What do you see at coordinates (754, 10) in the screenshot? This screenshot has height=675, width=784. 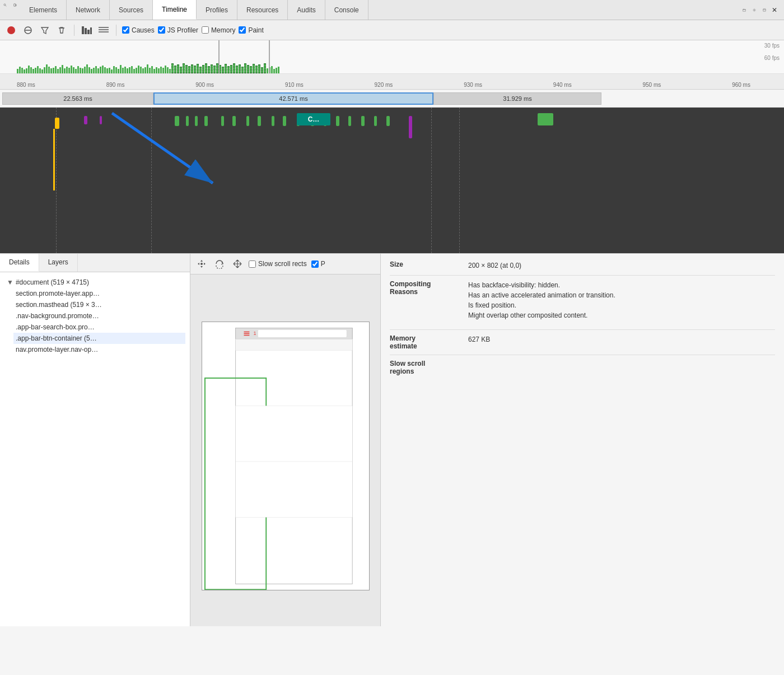 I see `settings-icon` at bounding box center [754, 10].